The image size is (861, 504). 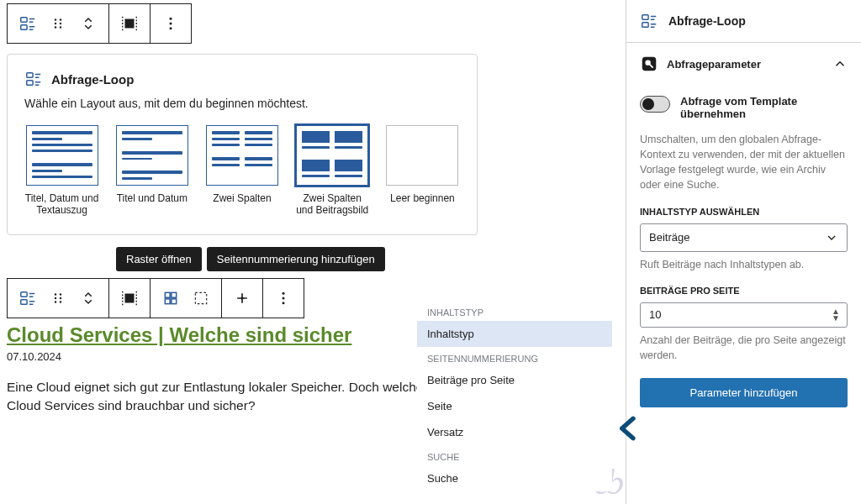 I want to click on per-page-help: Anzahl der Beiträge, die pro Seite angez…, so click(x=743, y=348).